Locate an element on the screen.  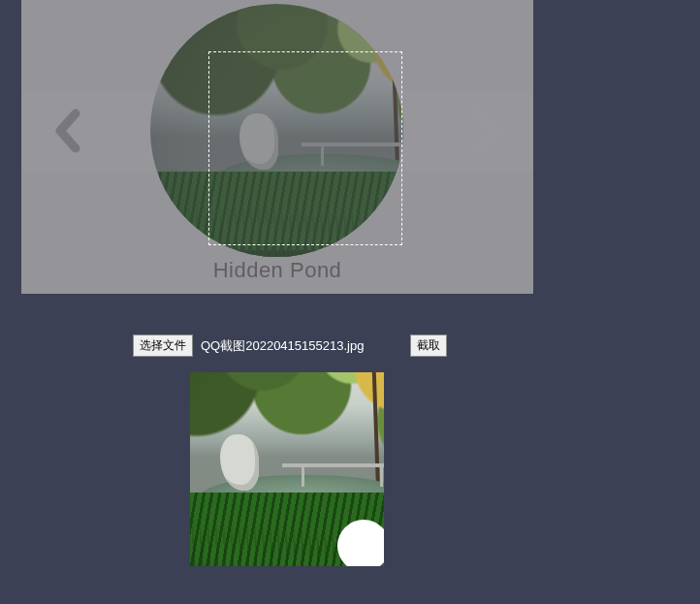
mask-corner is located at coordinates (361, 543).